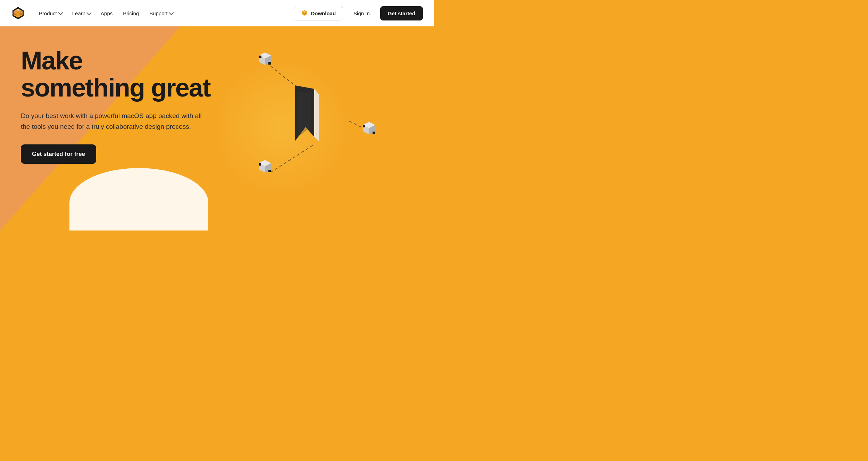 The height and width of the screenshot is (461, 868). Describe the element at coordinates (116, 87) in the screenshot. I see `hero-headline-line2: something great` at that location.